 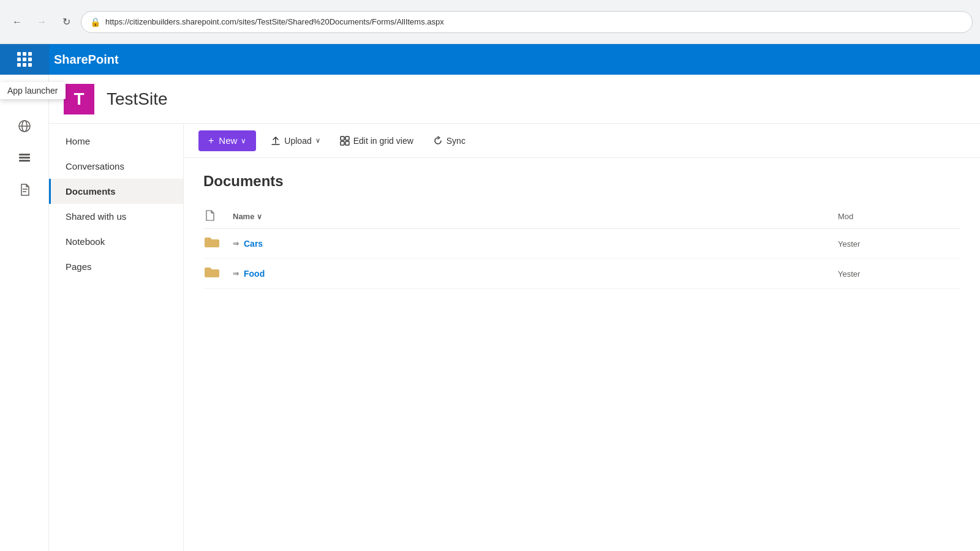 I want to click on app-launcher-tooltip: App launcher, so click(x=33, y=91).